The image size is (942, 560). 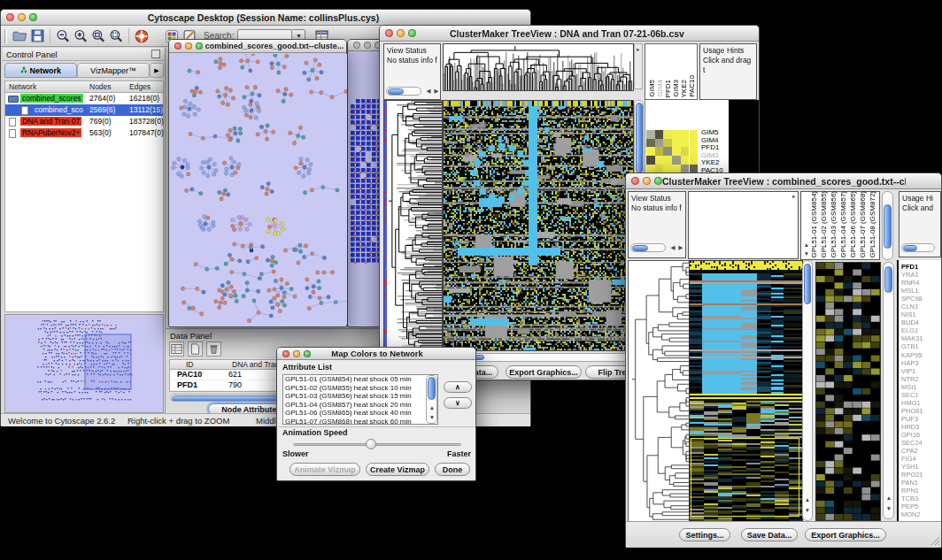 I want to click on tv2-gene-label: NTR2, so click(x=921, y=379).